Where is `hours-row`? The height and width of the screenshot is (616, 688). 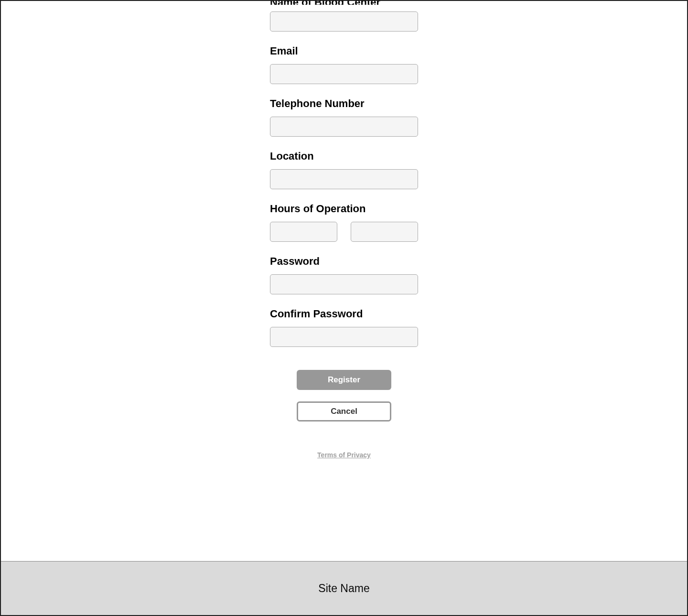 hours-row is located at coordinates (344, 232).